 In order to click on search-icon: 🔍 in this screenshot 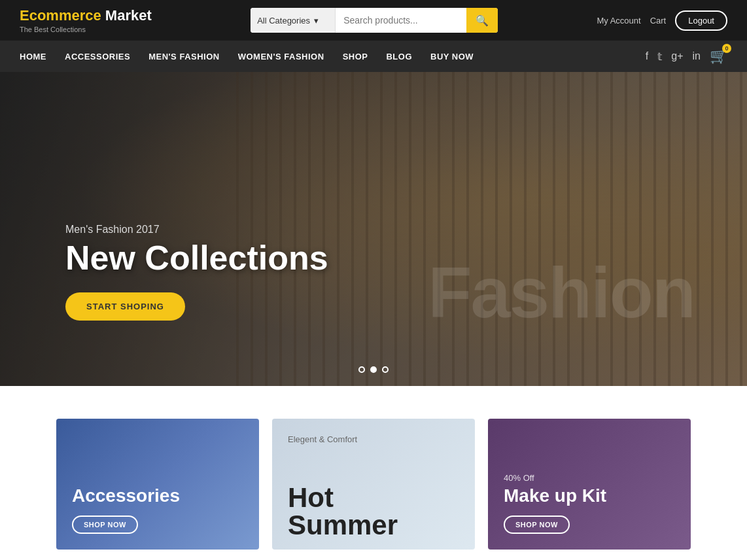, I will do `click(482, 21)`.